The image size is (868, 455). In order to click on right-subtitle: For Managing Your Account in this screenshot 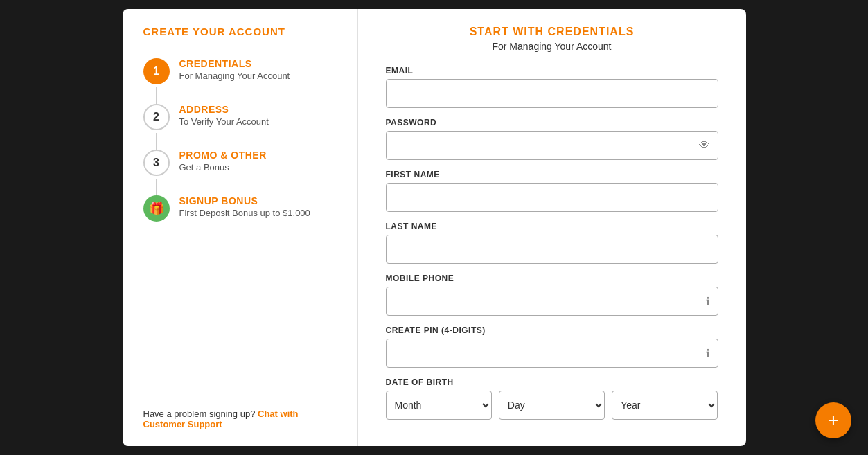, I will do `click(552, 46)`.